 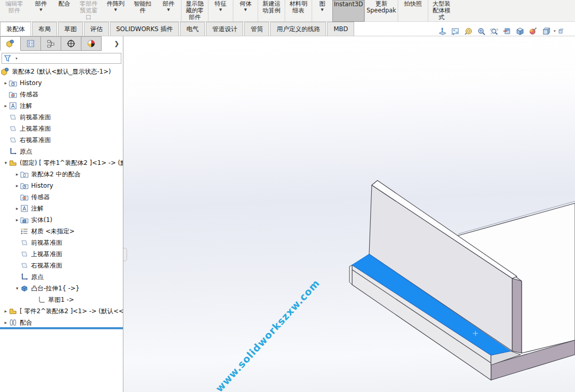 I want to click on view-orientation-caret-icon: ▾, so click(x=555, y=31).